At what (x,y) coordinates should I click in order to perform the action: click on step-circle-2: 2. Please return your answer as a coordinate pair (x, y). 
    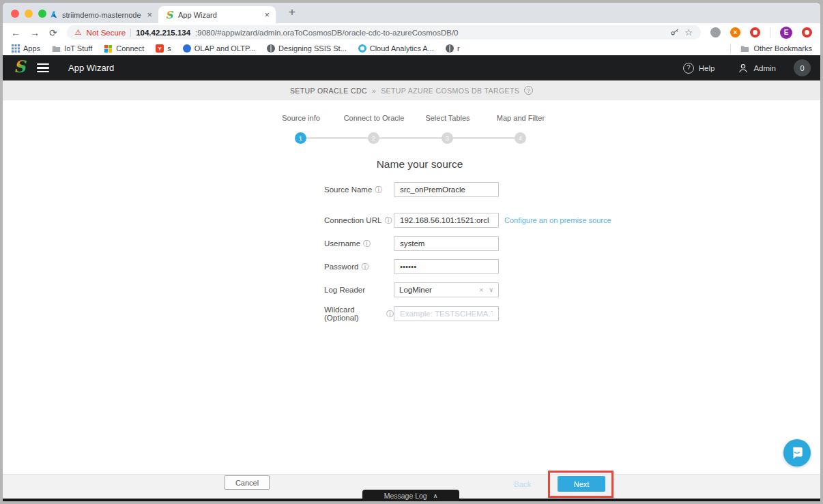
    Looking at the image, I should click on (374, 138).